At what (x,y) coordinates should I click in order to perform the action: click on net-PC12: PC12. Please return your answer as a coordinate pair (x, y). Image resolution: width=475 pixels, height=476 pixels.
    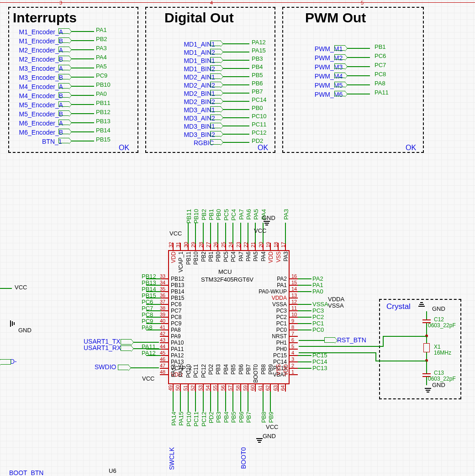
    Looking at the image, I should click on (259, 132).